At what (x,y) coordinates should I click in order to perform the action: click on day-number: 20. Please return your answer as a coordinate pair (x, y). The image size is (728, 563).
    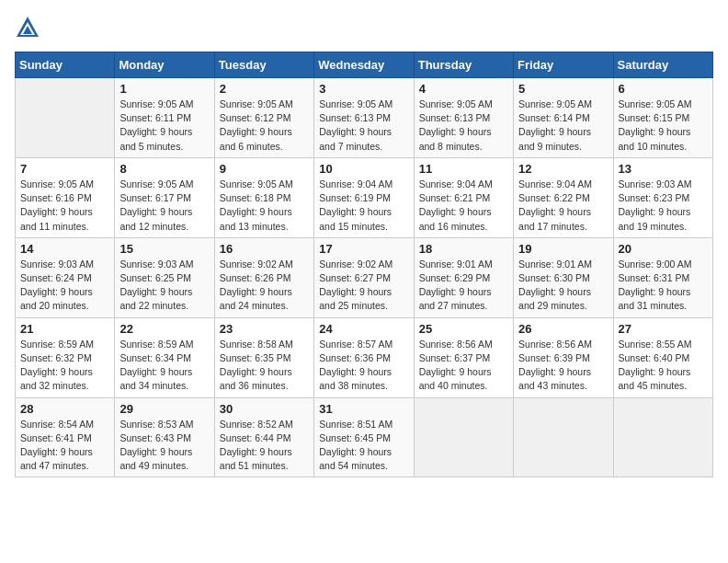
    Looking at the image, I should click on (664, 248).